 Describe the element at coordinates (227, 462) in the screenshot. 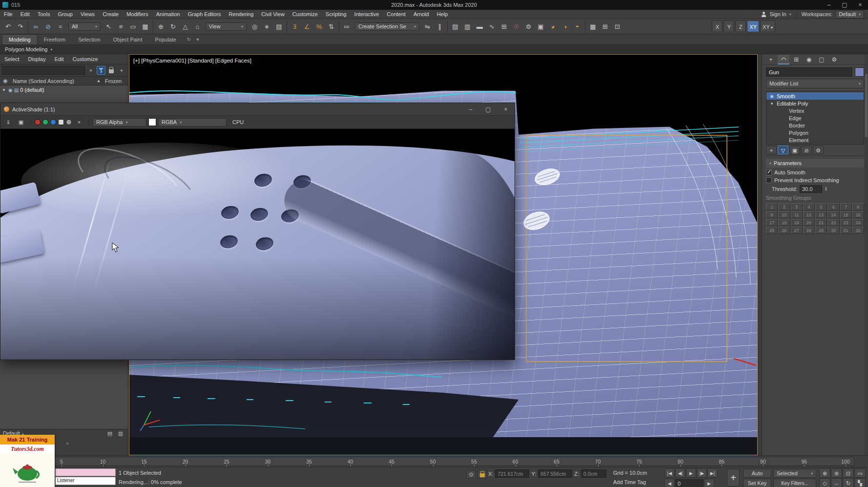

I see `timeline-tick: 25` at that location.